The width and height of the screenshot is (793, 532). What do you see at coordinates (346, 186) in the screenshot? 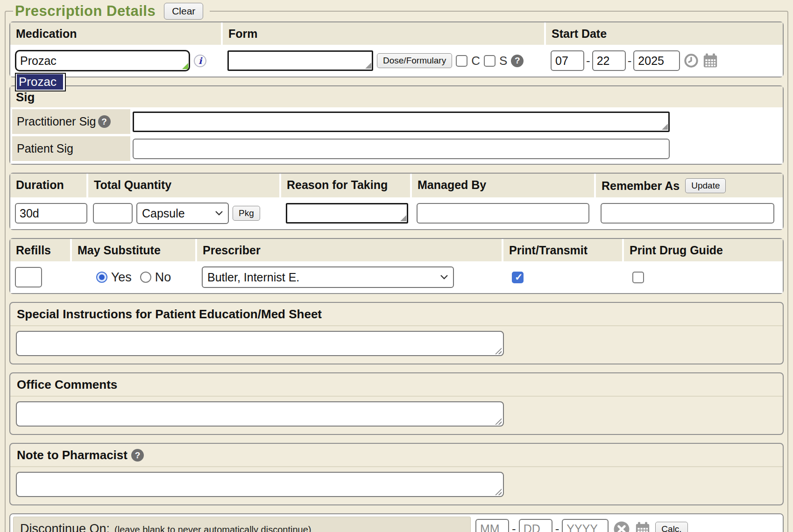
I see `reason-header: Reason for Taking` at bounding box center [346, 186].